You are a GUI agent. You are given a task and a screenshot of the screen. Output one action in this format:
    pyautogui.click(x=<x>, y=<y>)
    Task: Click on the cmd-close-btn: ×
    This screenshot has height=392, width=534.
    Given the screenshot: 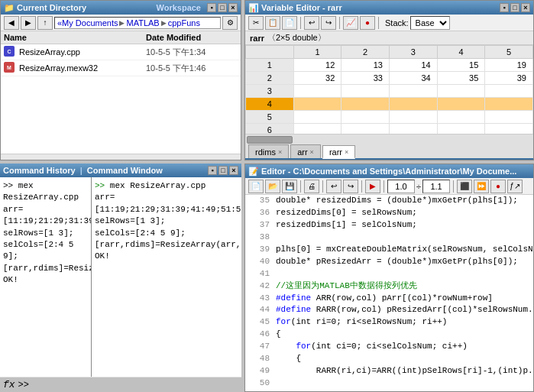 What is the action you would take?
    pyautogui.click(x=234, y=170)
    